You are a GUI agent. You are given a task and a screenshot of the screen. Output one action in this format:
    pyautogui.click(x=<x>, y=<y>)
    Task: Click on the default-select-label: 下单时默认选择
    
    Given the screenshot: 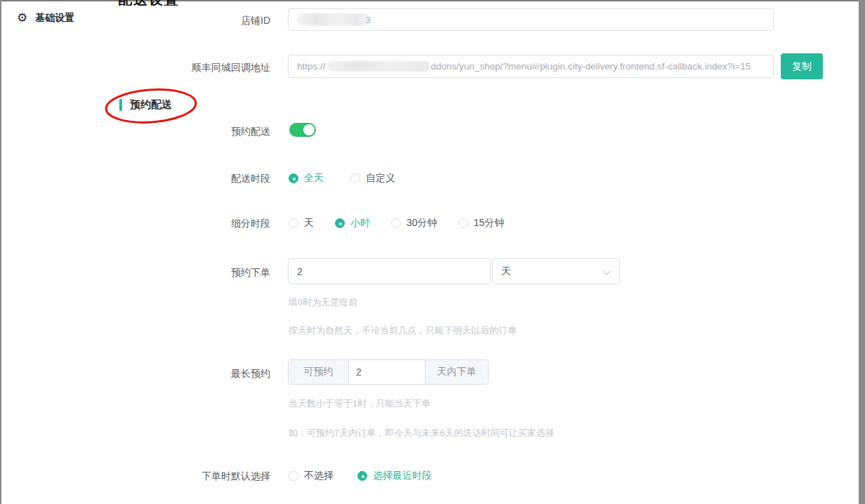 What is the action you would take?
    pyautogui.click(x=191, y=477)
    